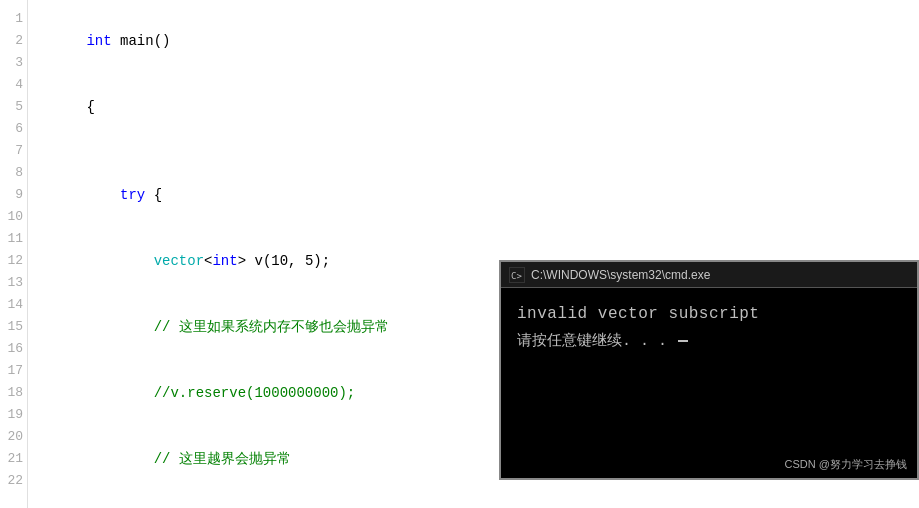  I want to click on ln-6: 6, so click(19, 129).